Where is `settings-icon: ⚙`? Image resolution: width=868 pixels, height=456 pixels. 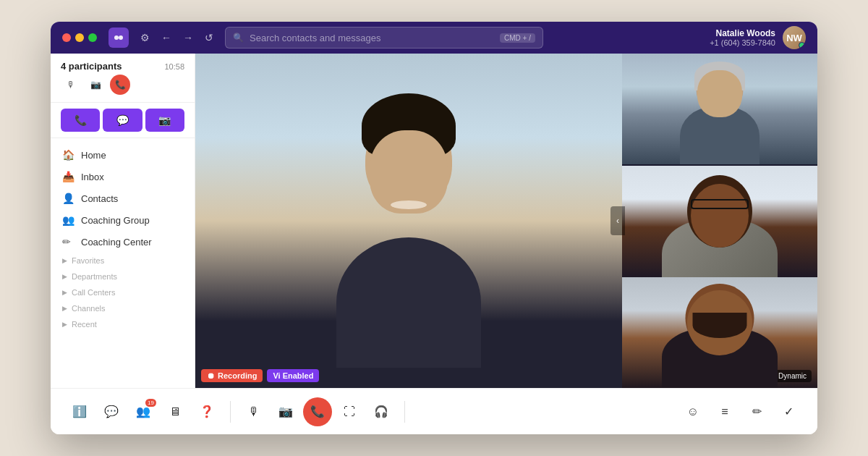 settings-icon: ⚙ is located at coordinates (145, 38).